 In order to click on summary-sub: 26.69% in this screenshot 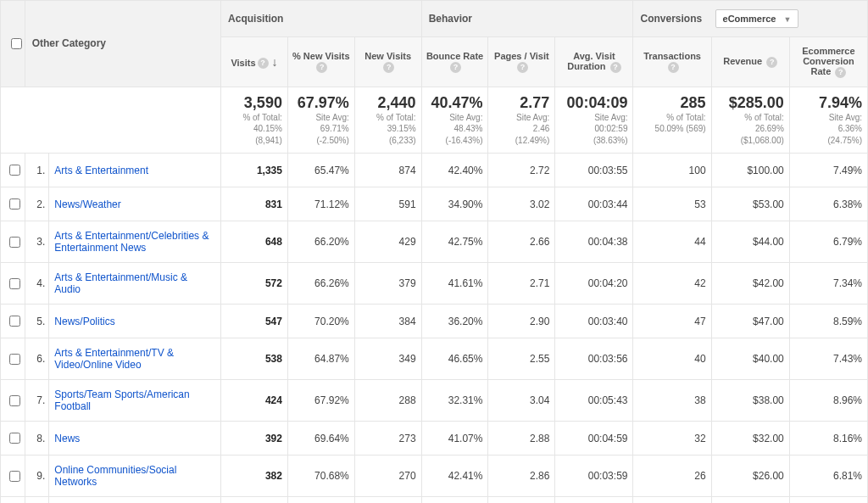, I will do `click(751, 129)`.